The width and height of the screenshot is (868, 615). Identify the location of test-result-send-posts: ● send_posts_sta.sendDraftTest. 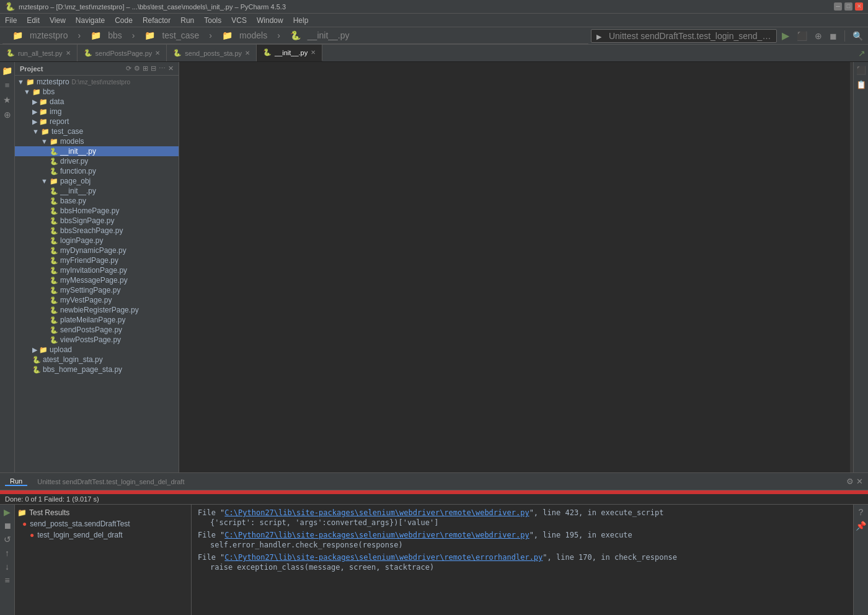
(103, 524).